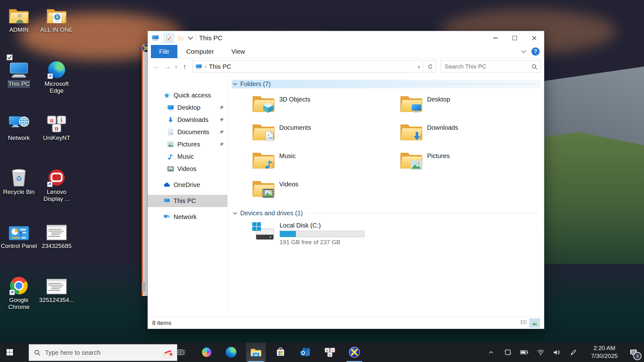 The height and width of the screenshot is (362, 644). Describe the element at coordinates (103, 353) in the screenshot. I see `taskbar-search-box` at that location.